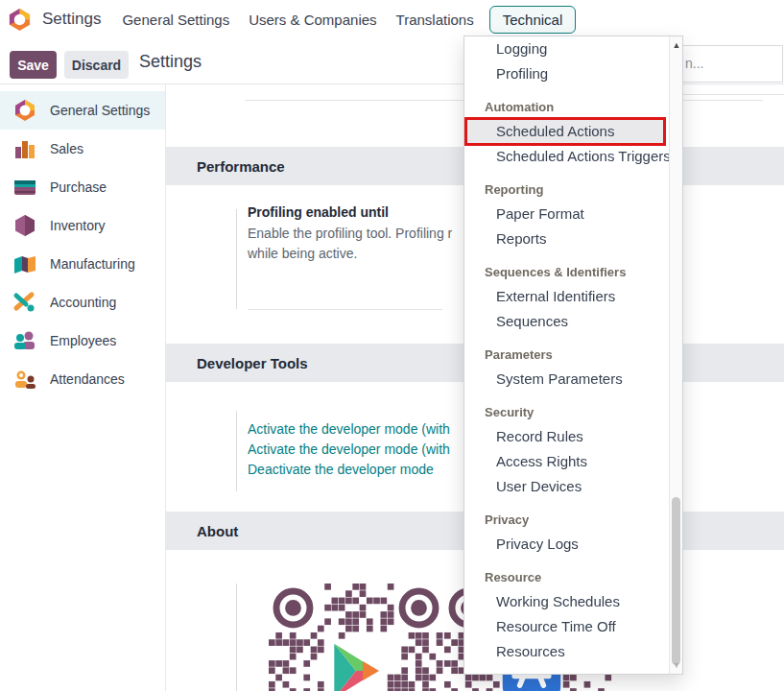 The height and width of the screenshot is (691, 784). I want to click on general-settings-icon, so click(25, 110).